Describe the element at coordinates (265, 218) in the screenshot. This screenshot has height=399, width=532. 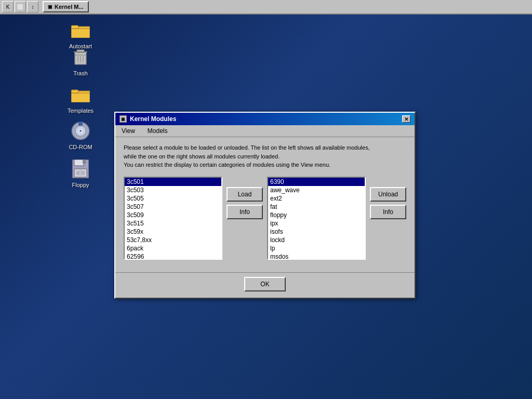
I see `dialog-lists: 3c5013c5033c5053c5073c5093c5153c59x53c7,…` at that location.